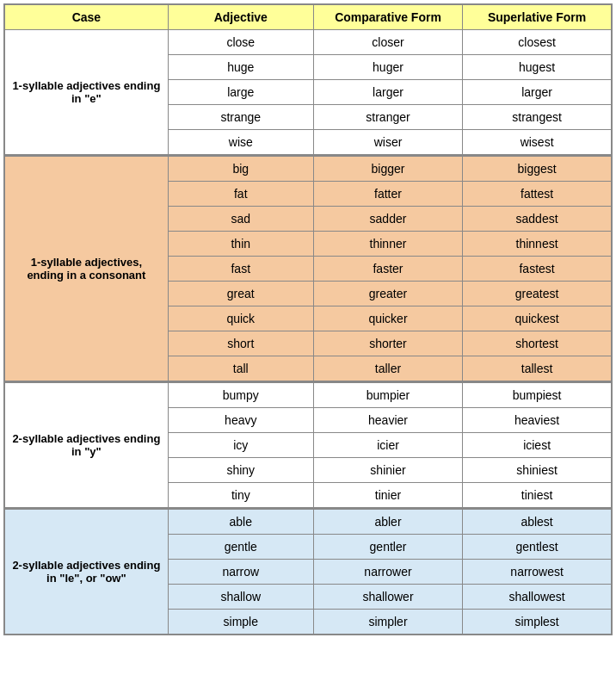 The image size is (616, 681). I want to click on comparative-cell: stranger, so click(387, 117).